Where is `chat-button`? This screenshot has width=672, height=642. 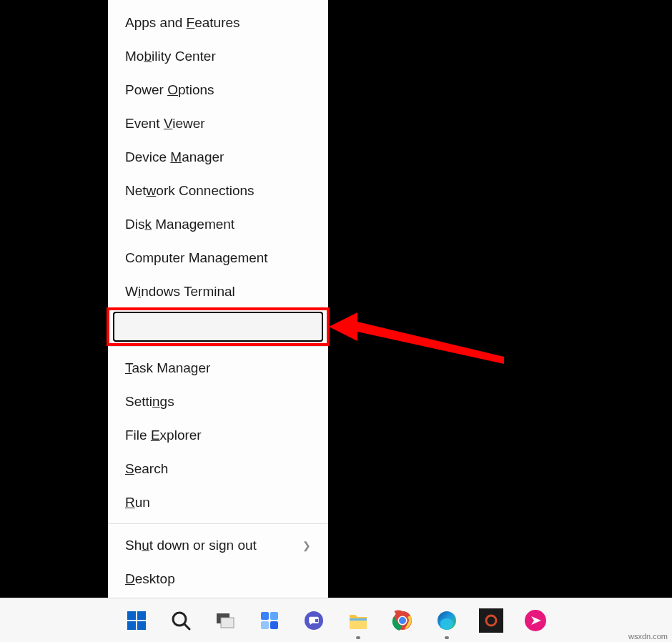
chat-button is located at coordinates (314, 621).